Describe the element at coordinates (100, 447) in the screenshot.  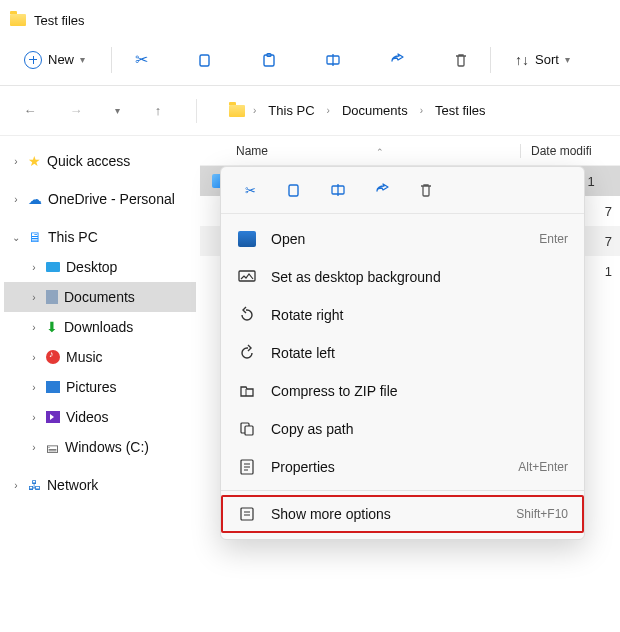
I see `tree-c-drive: › 🖴 Windows (C:)` at that location.